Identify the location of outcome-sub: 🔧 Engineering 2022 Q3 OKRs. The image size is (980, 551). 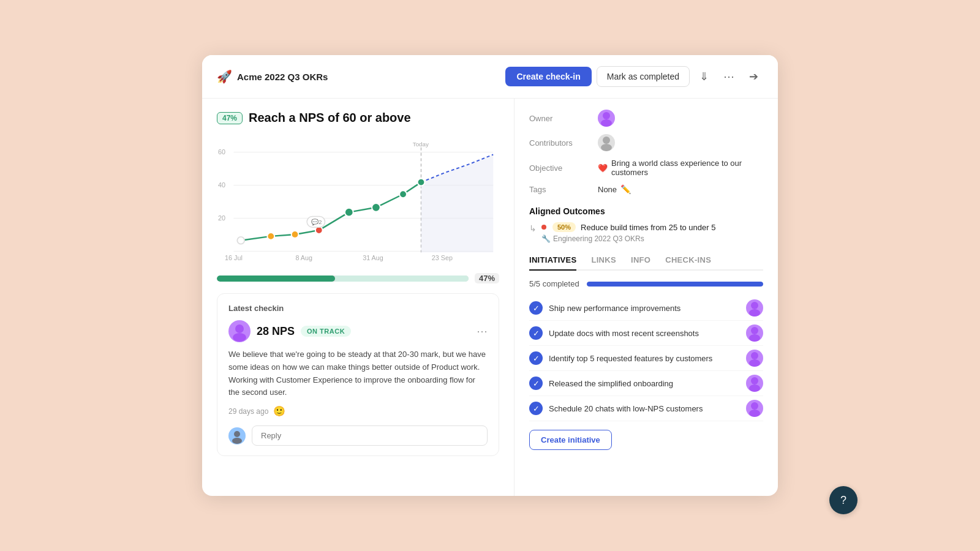
(628, 239).